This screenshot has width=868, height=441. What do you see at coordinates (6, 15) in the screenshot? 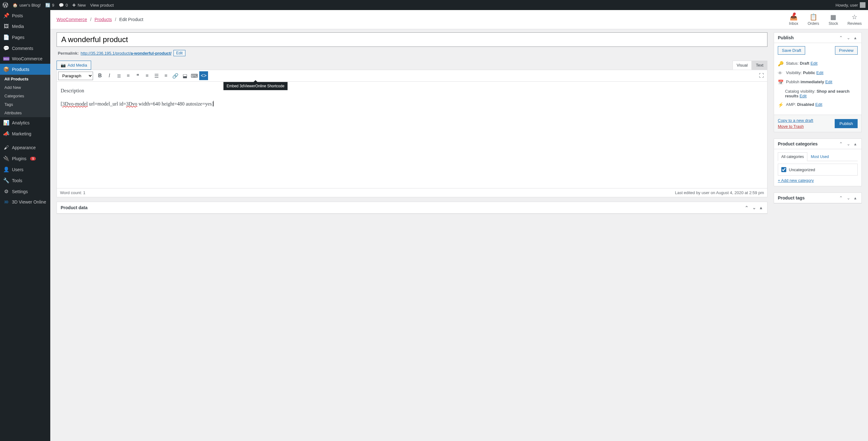
I see `pin-icon: 📌` at bounding box center [6, 15].